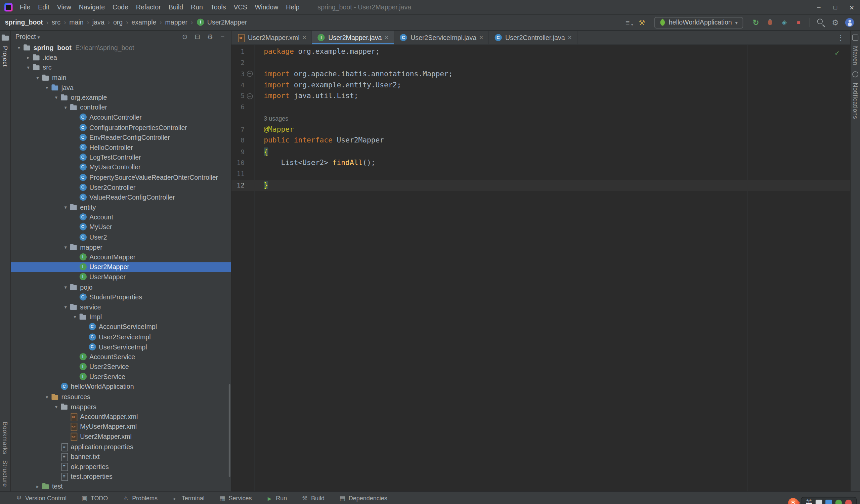  I want to click on run-configuration-select: helloWorldApplication, so click(699, 23).